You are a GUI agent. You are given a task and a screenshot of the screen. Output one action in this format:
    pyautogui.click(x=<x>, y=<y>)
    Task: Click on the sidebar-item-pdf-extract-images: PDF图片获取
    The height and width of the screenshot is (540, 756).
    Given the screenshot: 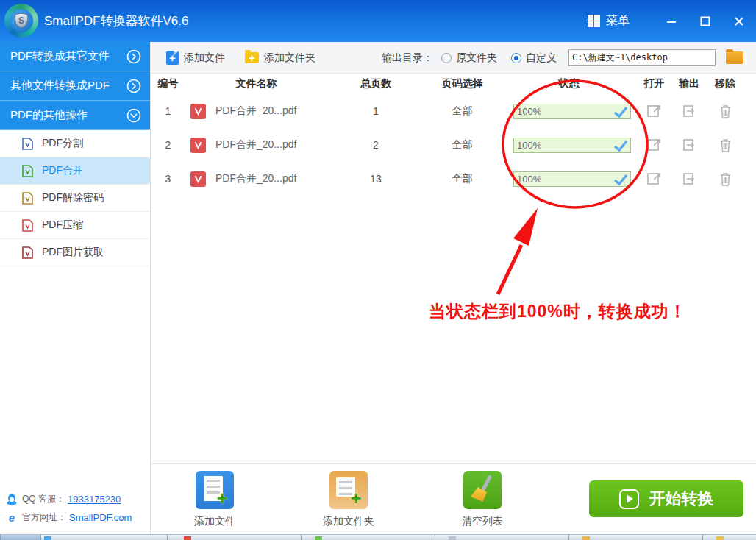 What is the action you would take?
    pyautogui.click(x=75, y=253)
    